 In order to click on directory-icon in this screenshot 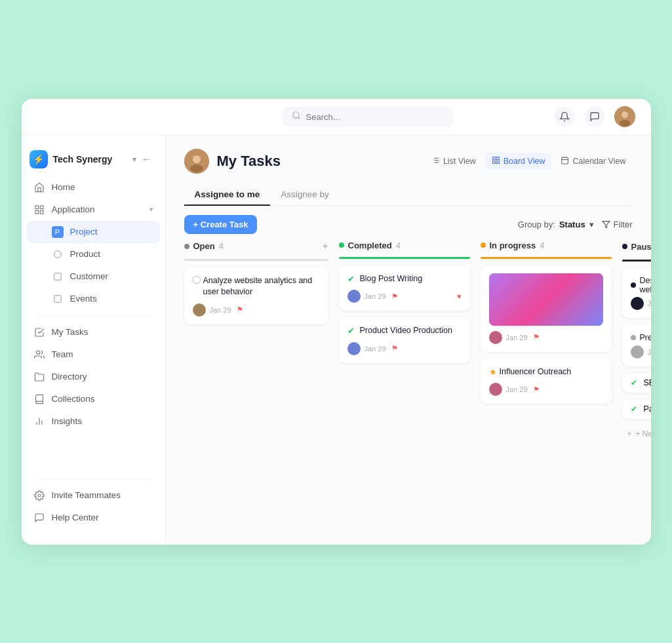, I will do `click(39, 377)`.